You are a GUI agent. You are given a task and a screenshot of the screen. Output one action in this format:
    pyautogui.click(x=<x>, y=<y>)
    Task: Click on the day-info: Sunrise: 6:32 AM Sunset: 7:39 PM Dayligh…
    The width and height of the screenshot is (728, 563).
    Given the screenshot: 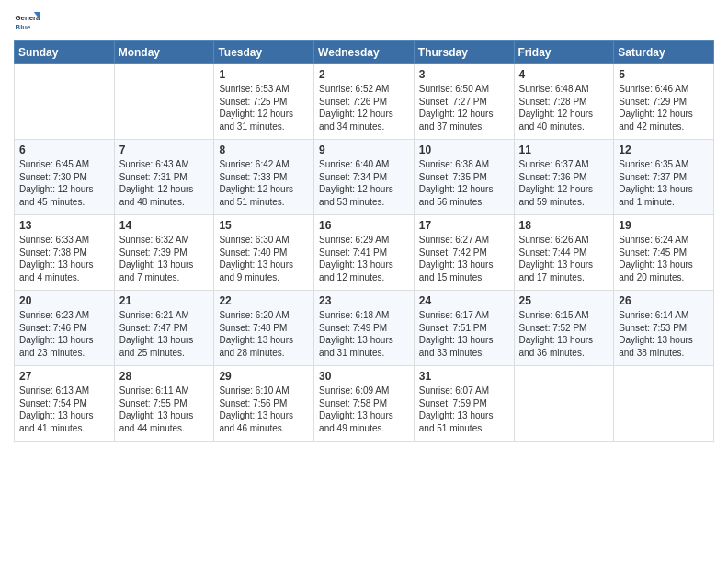 What is the action you would take?
    pyautogui.click(x=165, y=259)
    